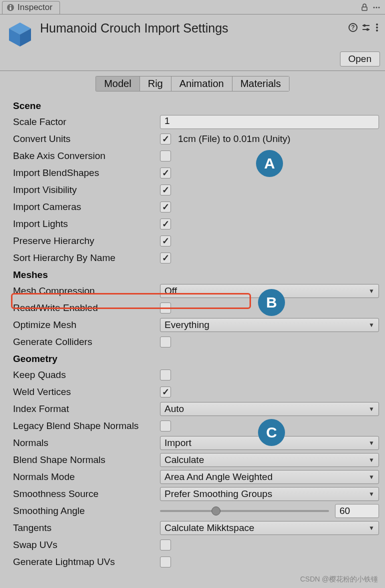 The height and width of the screenshot is (588, 385). I want to click on open-button: Open, so click(360, 59).